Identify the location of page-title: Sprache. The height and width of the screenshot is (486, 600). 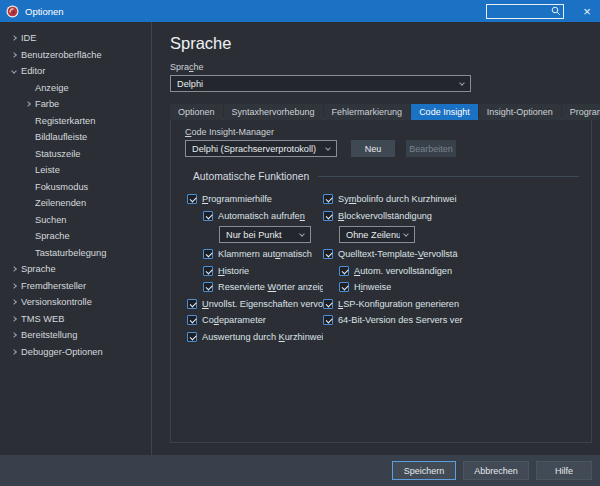
(381, 44).